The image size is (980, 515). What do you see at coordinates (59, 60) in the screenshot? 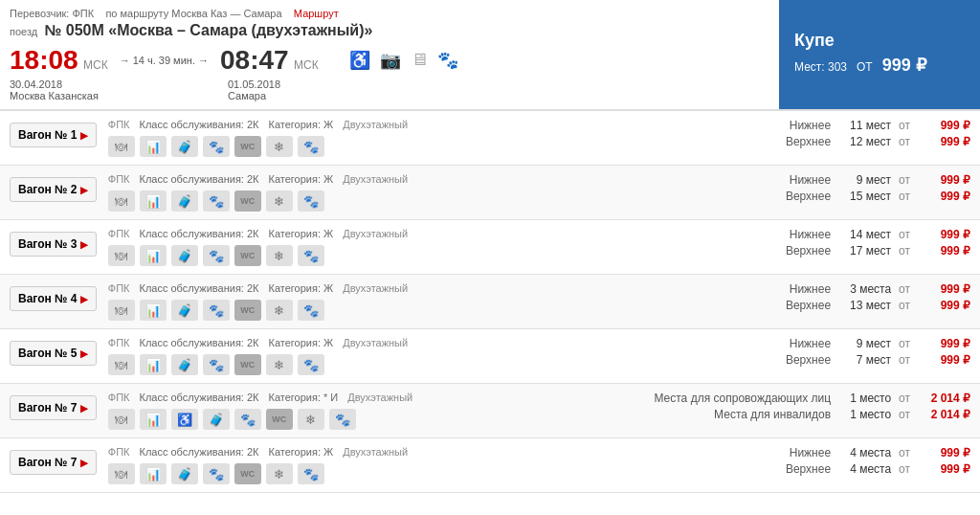
I see `depart-block: 18:08 МСК` at bounding box center [59, 60].